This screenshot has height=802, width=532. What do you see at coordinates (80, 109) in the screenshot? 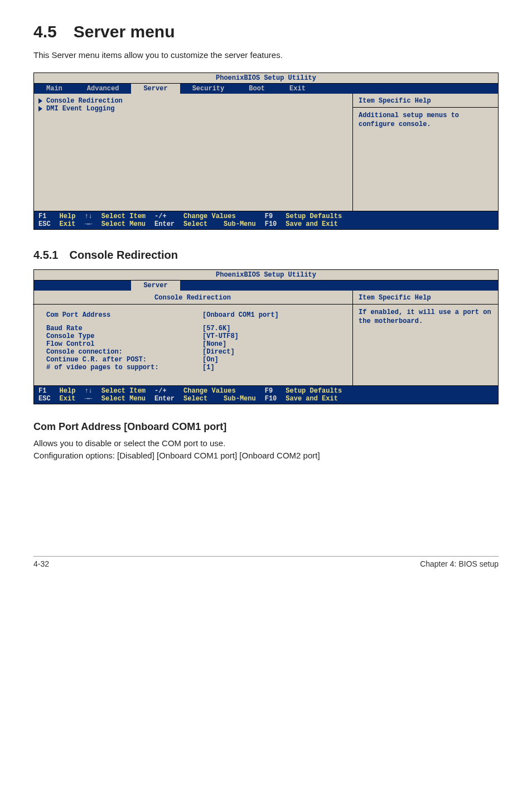
I see `menu-label: DMI Event Logging` at bounding box center [80, 109].